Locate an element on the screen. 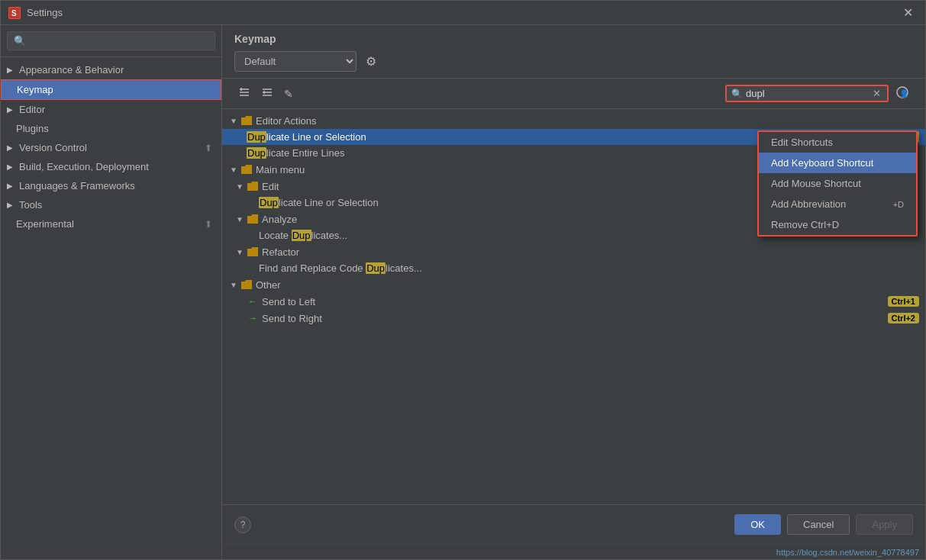  sidebar-item-version-control: ▶ Version Control ⬆ is located at coordinates (111, 148).